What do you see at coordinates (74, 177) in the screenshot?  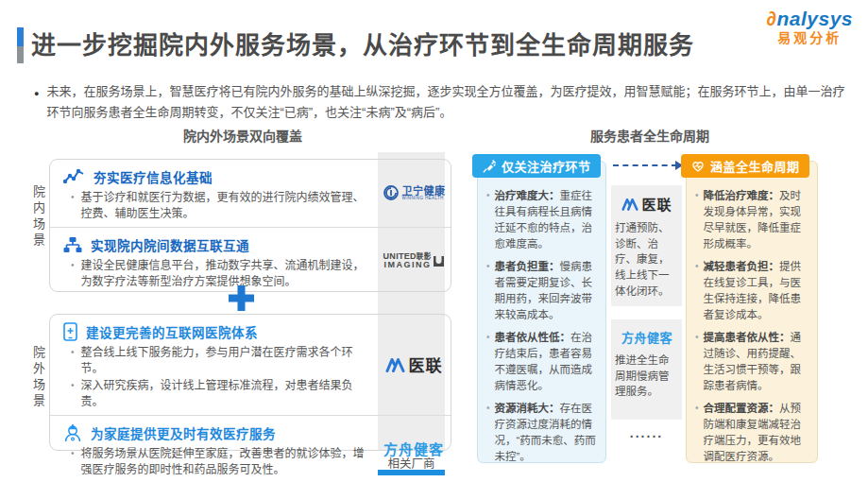 I see `trend-chart-icon` at bounding box center [74, 177].